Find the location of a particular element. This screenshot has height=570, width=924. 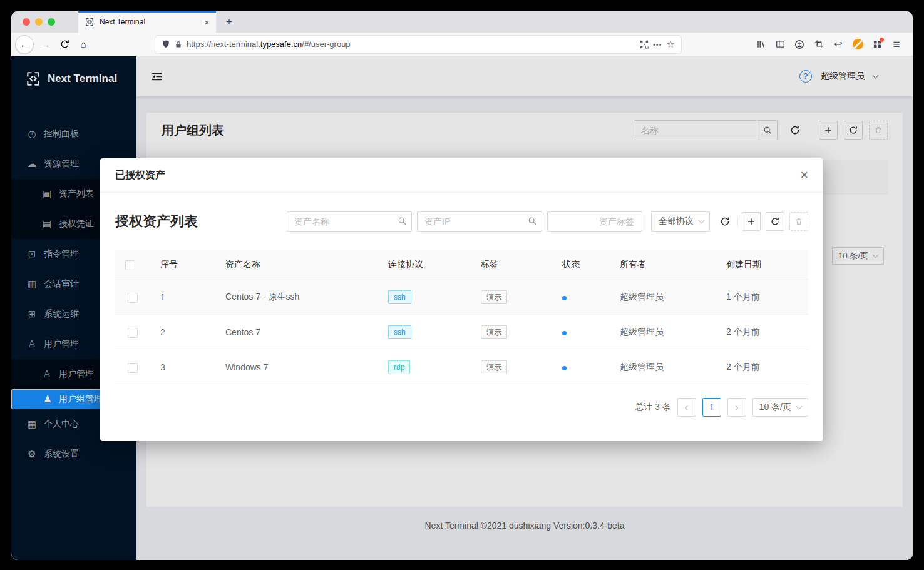

adblock-extension-icon is located at coordinates (858, 44).